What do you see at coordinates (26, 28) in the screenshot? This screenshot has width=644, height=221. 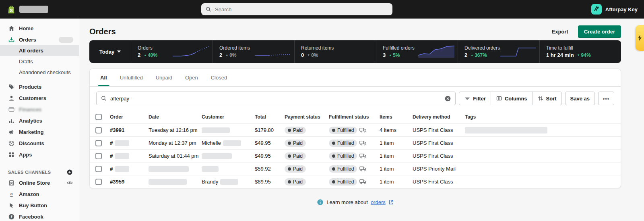 I see `sidebar-item-label: Home` at bounding box center [26, 28].